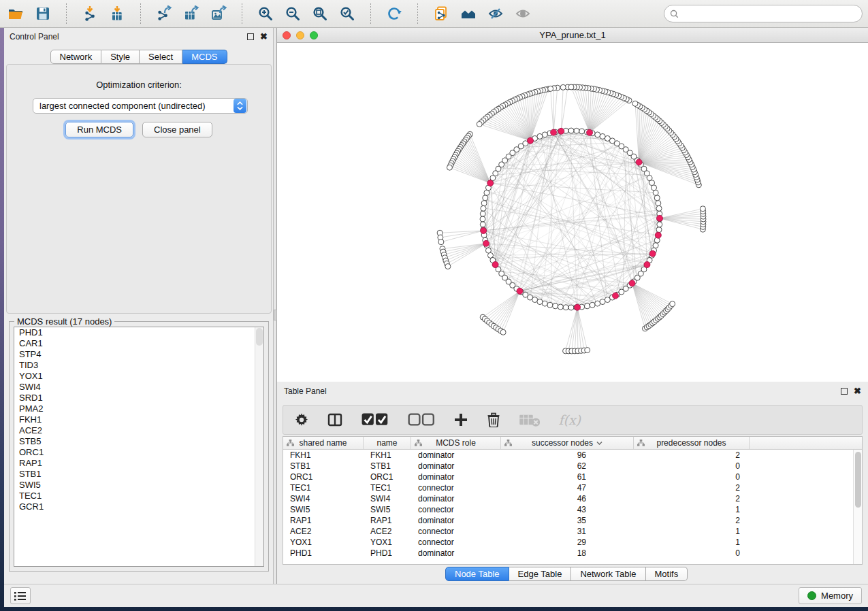 The height and width of the screenshot is (611, 868). Describe the element at coordinates (441, 14) in the screenshot. I see `new-network-from-selection-icon` at that location.